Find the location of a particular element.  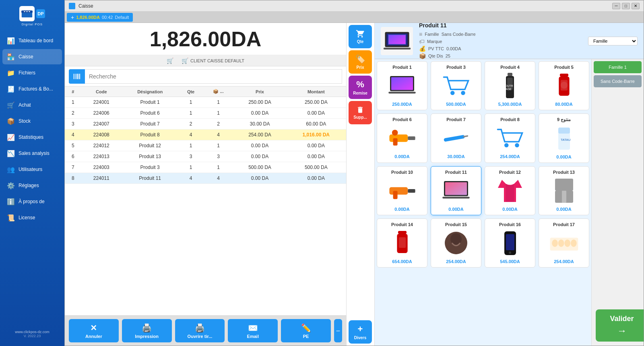

famille-btn-famille1: Famille 1 is located at coordinates (617, 67).